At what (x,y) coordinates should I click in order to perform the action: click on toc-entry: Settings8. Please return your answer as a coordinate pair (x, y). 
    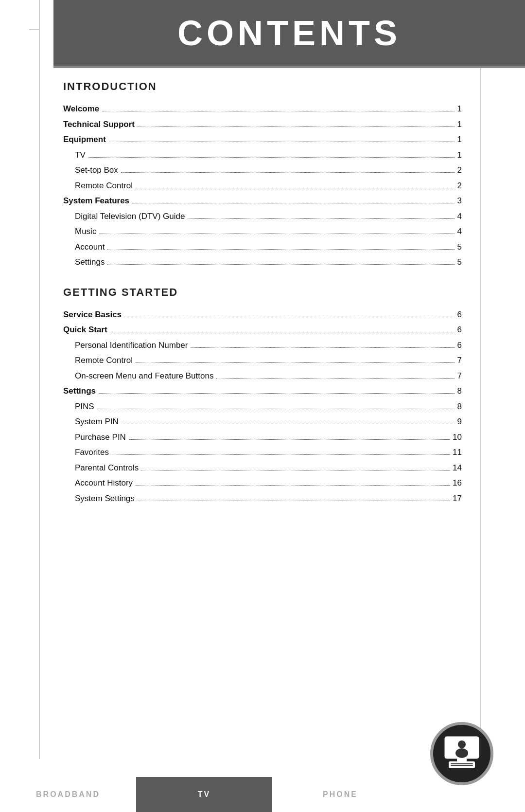
    Looking at the image, I should click on (262, 391).